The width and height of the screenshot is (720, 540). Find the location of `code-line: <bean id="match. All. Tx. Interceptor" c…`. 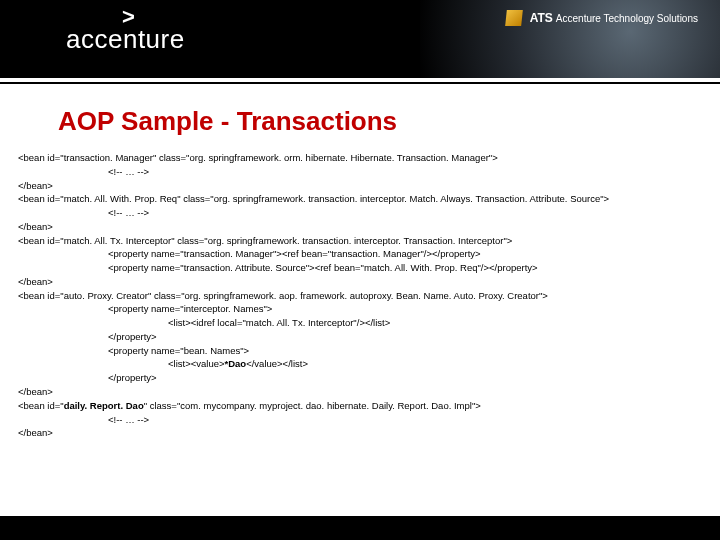

code-line: <bean id="match. All. Tx. Interceptor" c… is located at coordinates (265, 240).